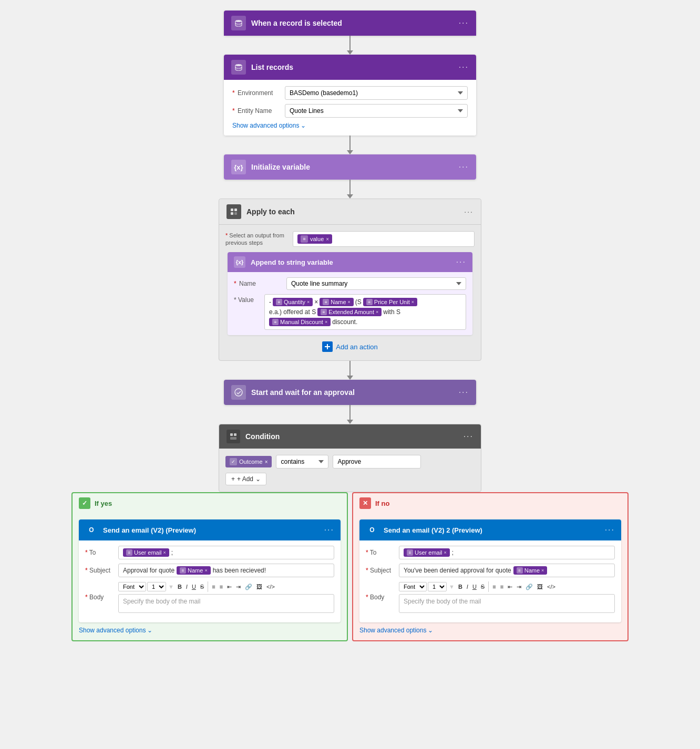 The width and height of the screenshot is (700, 749). Describe the element at coordinates (302, 462) in the screenshot. I see `condition-operator: contains` at that location.